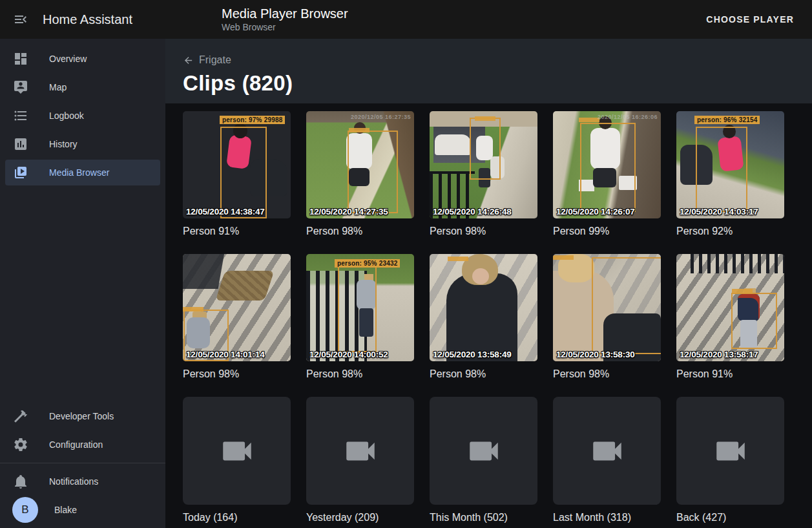  Describe the element at coordinates (21, 19) in the screenshot. I see `menu-open-icon` at that location.